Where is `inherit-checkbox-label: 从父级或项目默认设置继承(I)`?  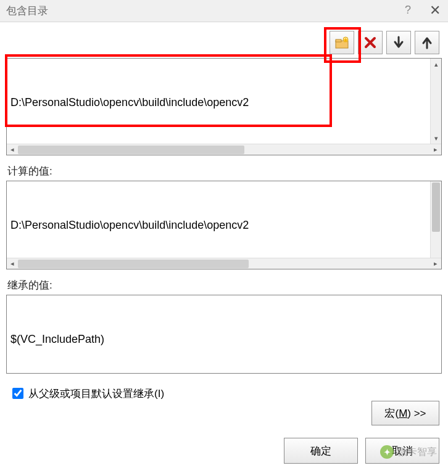
inherit-checkbox-label: 从父级或项目默认设置继承(I) is located at coordinates (96, 393).